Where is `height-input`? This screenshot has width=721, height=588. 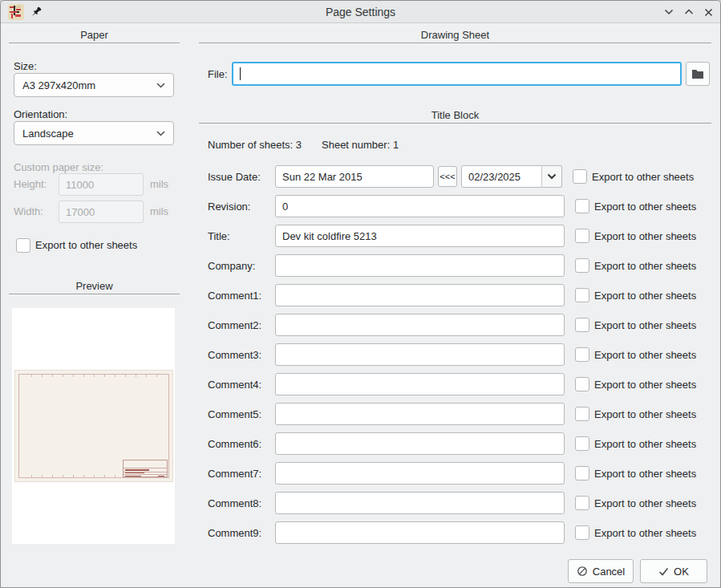 height-input is located at coordinates (101, 185).